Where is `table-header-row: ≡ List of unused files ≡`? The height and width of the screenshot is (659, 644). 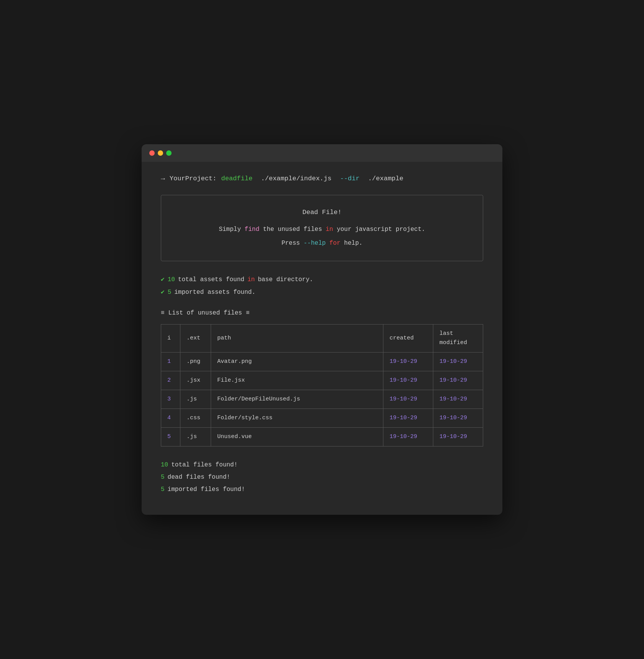 table-header-row: ≡ List of unused files ≡ is located at coordinates (322, 313).